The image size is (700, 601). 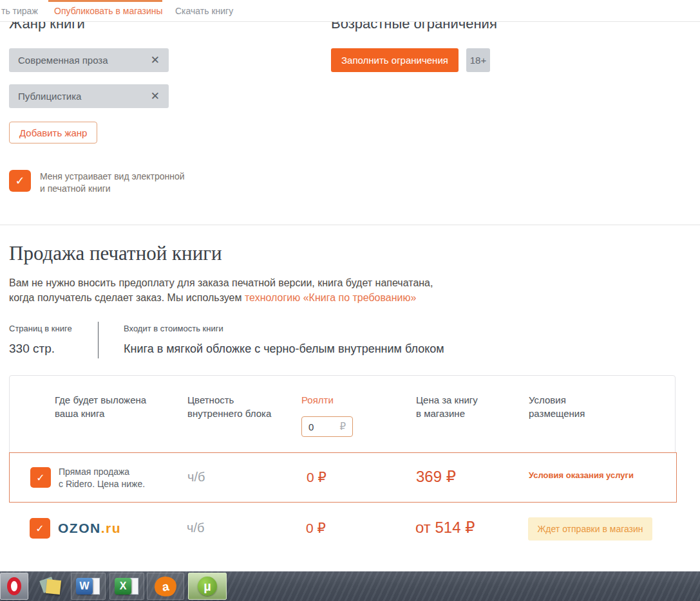 I want to click on word-taskbar-button: W, so click(x=88, y=586).